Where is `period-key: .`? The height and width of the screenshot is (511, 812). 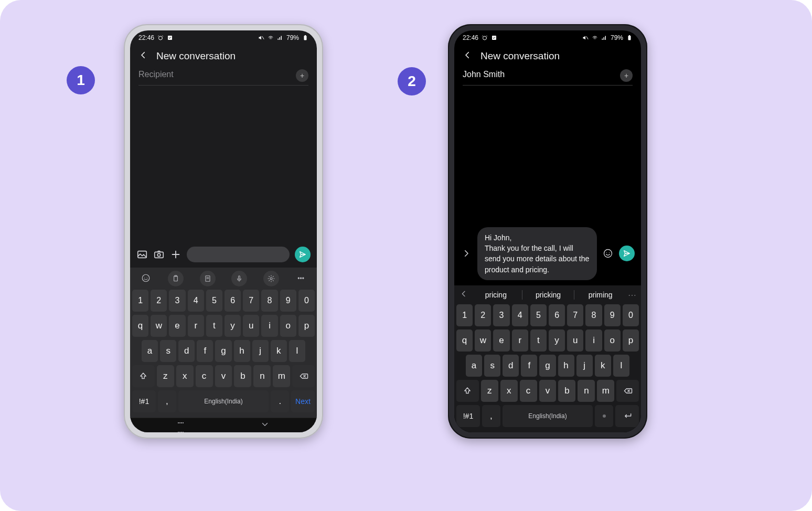
period-key: . is located at coordinates (280, 401).